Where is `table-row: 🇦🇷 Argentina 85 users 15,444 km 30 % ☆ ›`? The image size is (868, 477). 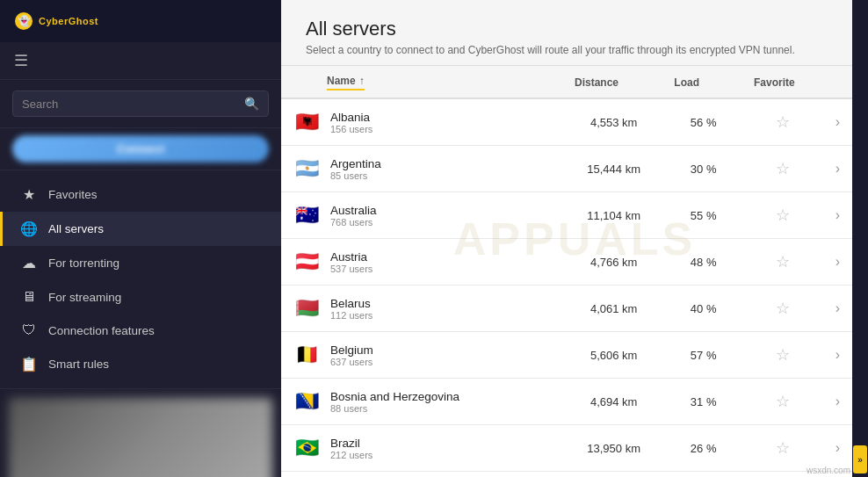
table-row: 🇦🇷 Argentina 85 users 15,444 km 30 % ☆ › is located at coordinates (567, 169).